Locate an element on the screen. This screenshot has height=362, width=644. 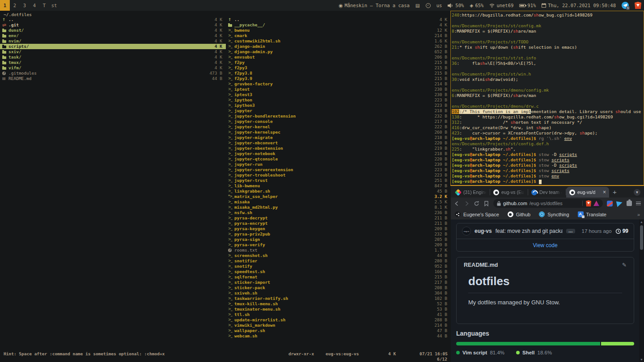
file-row: jupyter-serverextension223 B is located at coordinates (338, 170).